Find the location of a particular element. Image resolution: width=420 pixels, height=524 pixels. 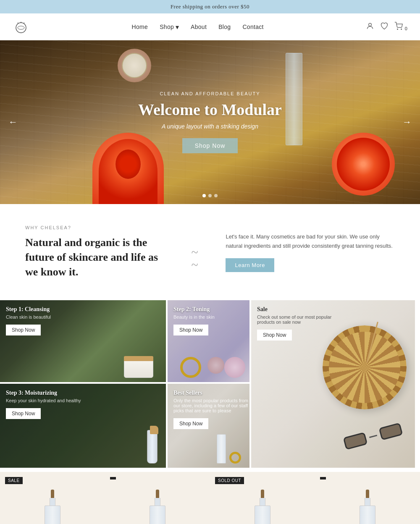

hero-dots is located at coordinates (210, 196).